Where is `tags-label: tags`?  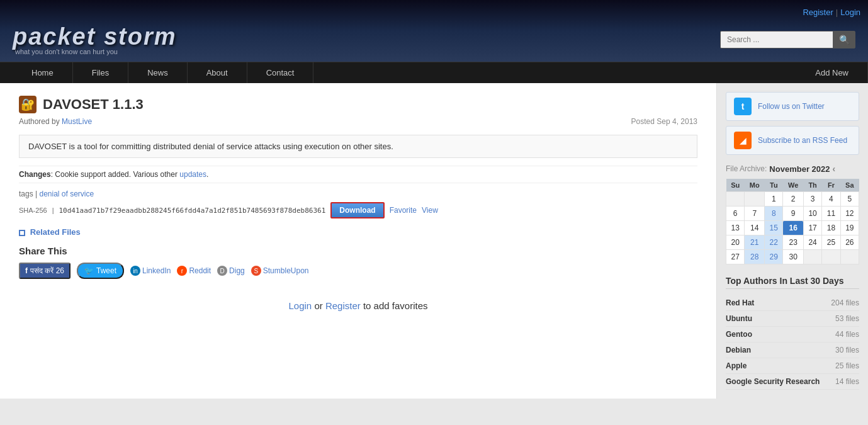
tags-label: tags is located at coordinates (26, 194).